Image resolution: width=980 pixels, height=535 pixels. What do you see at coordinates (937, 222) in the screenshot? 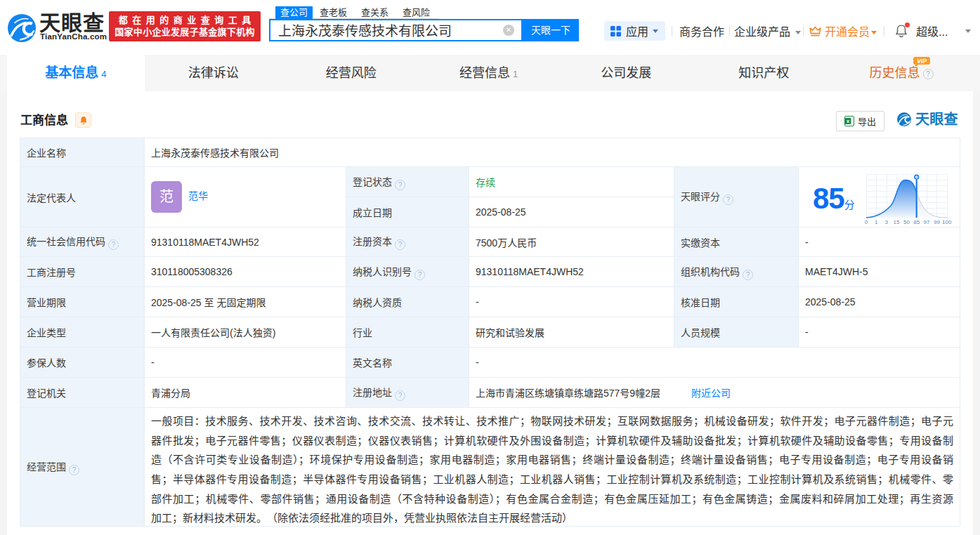
I see `svg-text: 99` at bounding box center [937, 222].